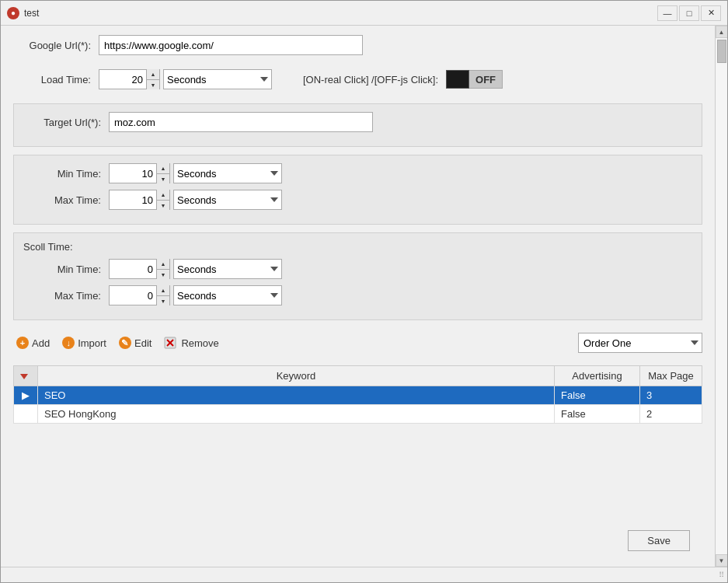 Image resolution: width=728 pixels, height=583 pixels. Describe the element at coordinates (66, 295) in the screenshot. I see `scroll-max-time-label: Max Time:` at that location.